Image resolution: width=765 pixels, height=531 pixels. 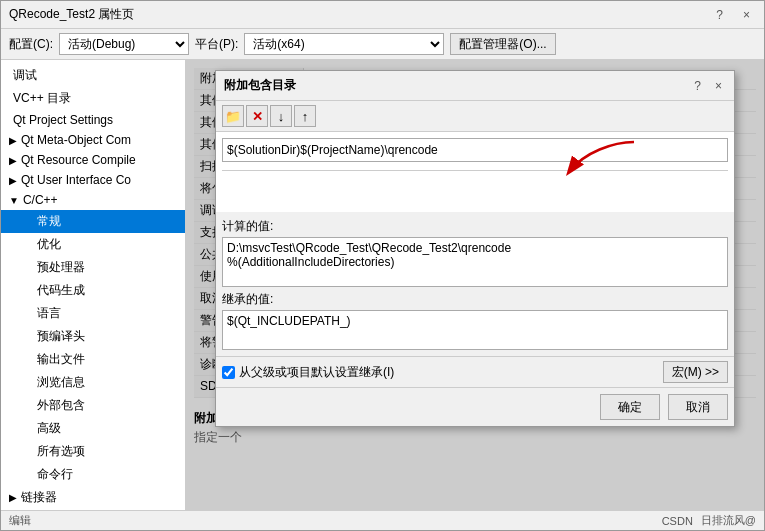 I want to click on sidebar-item-vc: VC++ 目录, so click(x=93, y=98).